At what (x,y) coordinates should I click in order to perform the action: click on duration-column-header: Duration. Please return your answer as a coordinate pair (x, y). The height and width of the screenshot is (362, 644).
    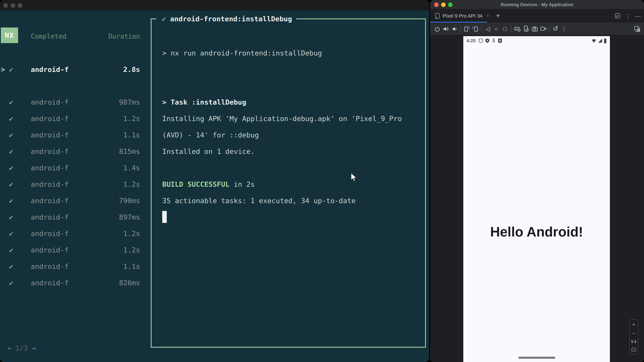
    Looking at the image, I should click on (116, 36).